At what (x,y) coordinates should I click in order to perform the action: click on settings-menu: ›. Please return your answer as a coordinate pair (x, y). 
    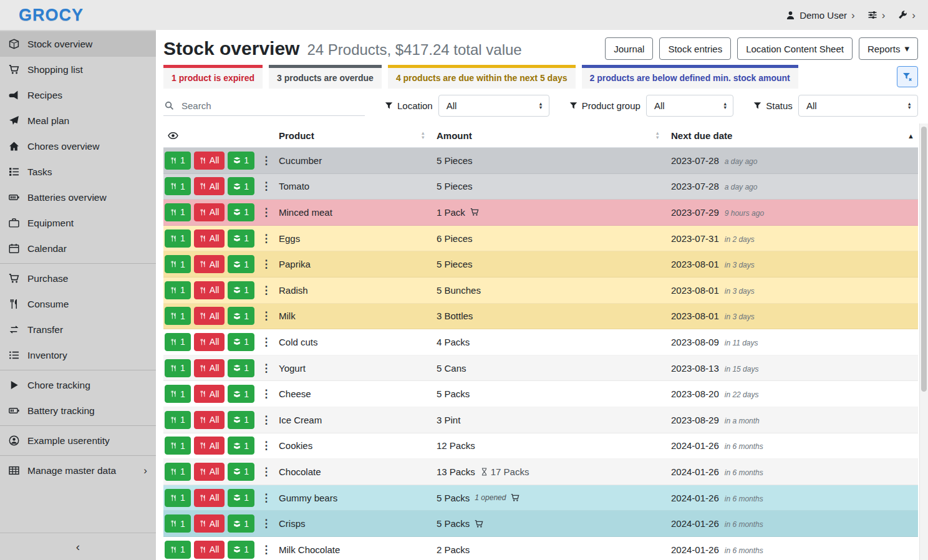
    Looking at the image, I should click on (877, 15).